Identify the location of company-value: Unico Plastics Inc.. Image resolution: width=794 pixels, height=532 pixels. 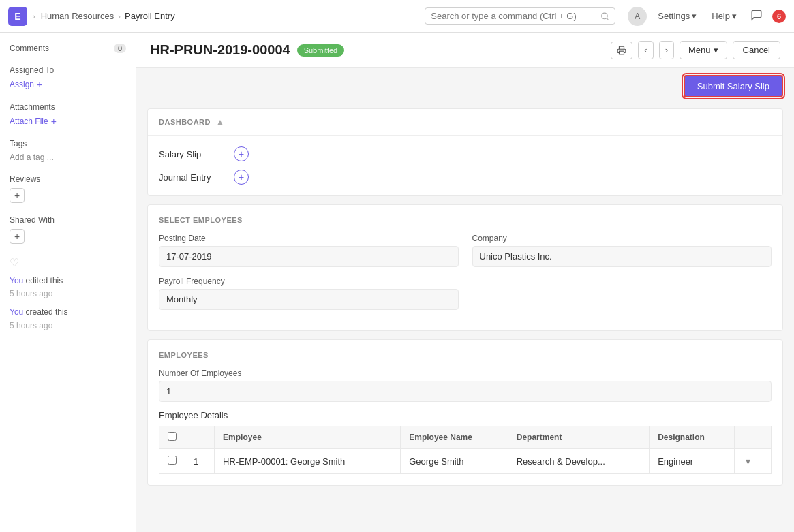
(622, 256).